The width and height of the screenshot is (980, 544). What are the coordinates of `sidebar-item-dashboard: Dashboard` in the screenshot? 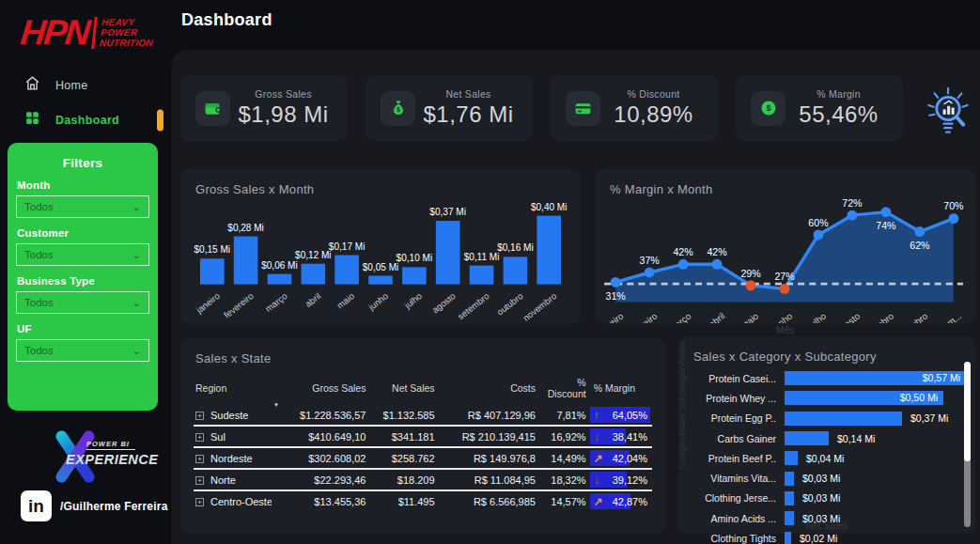 It's located at (86, 120).